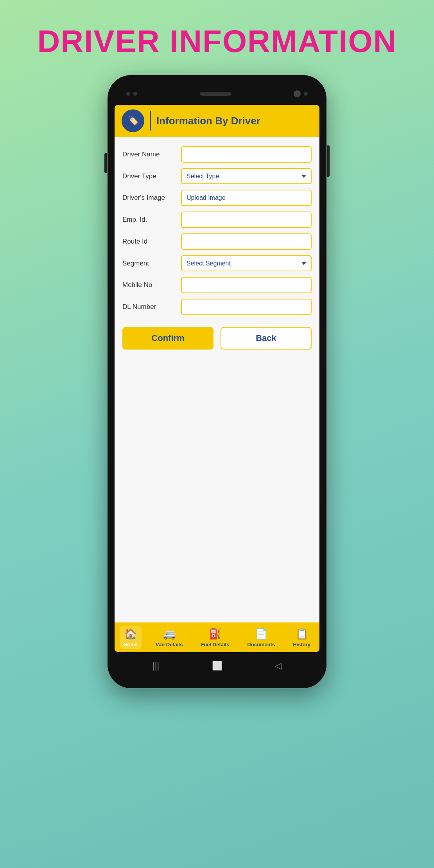 This screenshot has width=434, height=868. What do you see at coordinates (246, 198) in the screenshot?
I see `upload-image-button: Upload Image` at bounding box center [246, 198].